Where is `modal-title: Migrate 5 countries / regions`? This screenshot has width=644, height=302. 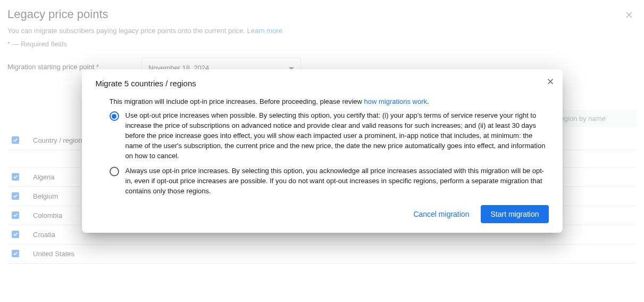 modal-title: Migrate 5 countries / regions is located at coordinates (322, 83).